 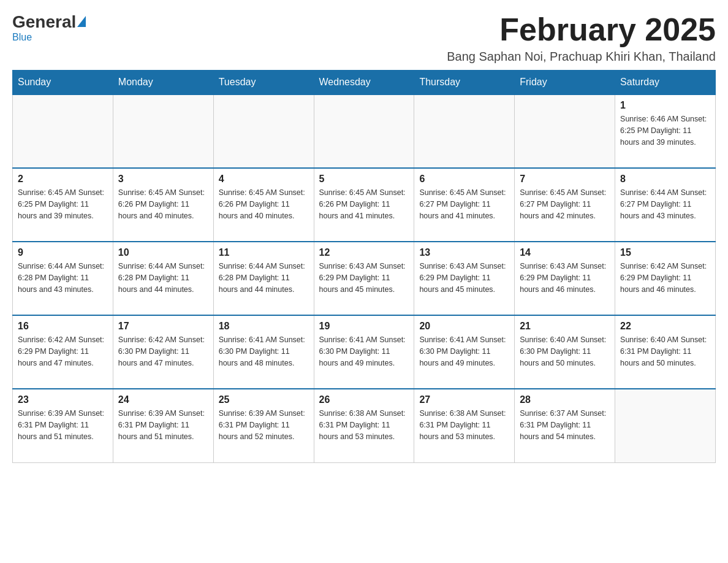 What do you see at coordinates (163, 253) in the screenshot?
I see `day-number: 10` at bounding box center [163, 253].